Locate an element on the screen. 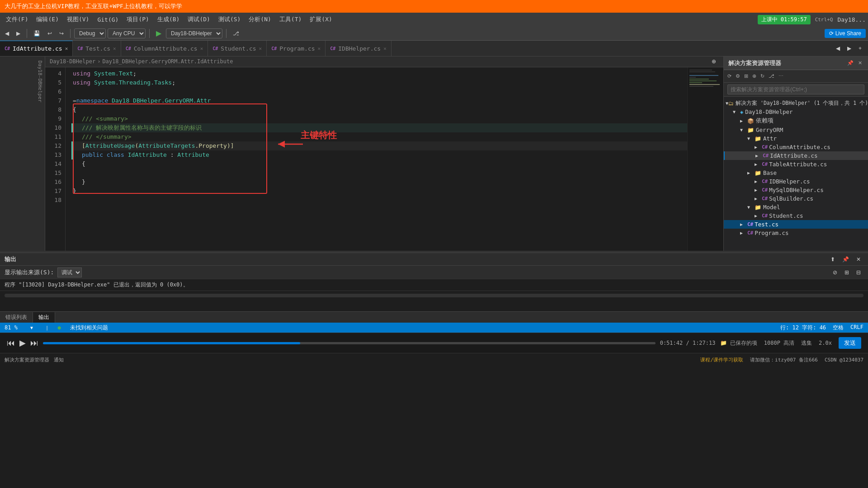 The image size is (868, 488). output-expand-btn: ⬆ is located at coordinates (833, 259).